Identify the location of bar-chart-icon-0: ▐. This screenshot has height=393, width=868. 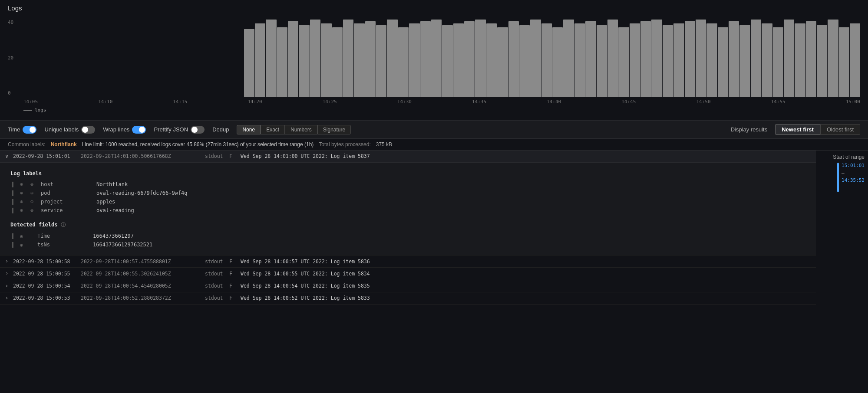
(13, 185).